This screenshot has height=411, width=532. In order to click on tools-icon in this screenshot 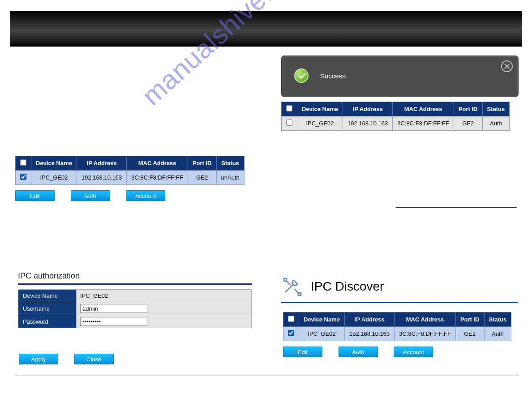, I will do `click(292, 287)`.